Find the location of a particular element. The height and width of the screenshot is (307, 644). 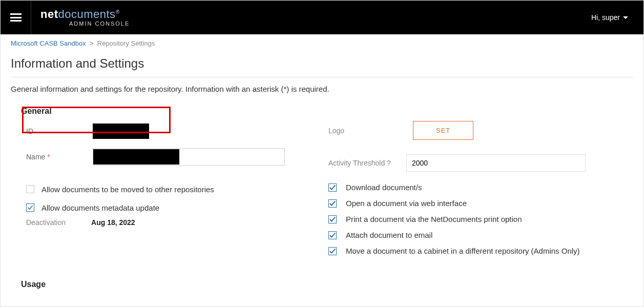

id-highlight-box is located at coordinates (96, 120).